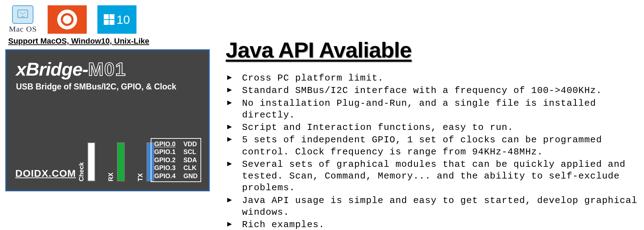 The image size is (644, 230). Describe the element at coordinates (432, 224) in the screenshot. I see `list-item: Rich examples.` at that location.